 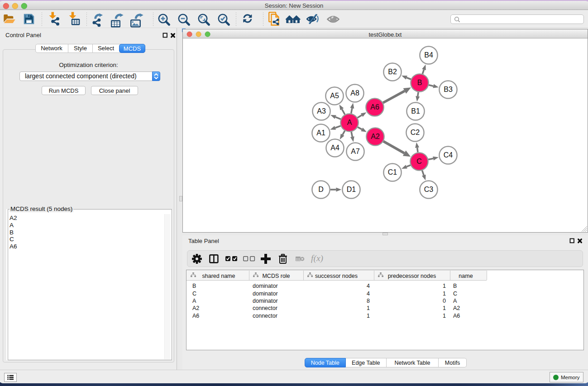 I want to click on svg-text: B3, so click(x=448, y=90).